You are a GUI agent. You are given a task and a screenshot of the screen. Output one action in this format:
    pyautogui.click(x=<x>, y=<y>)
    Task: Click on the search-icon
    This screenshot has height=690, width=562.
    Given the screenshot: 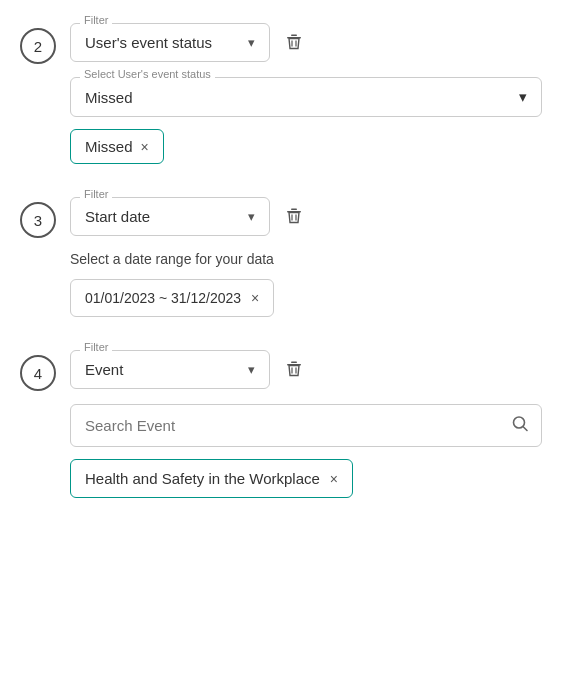 What is the action you would take?
    pyautogui.click(x=520, y=423)
    